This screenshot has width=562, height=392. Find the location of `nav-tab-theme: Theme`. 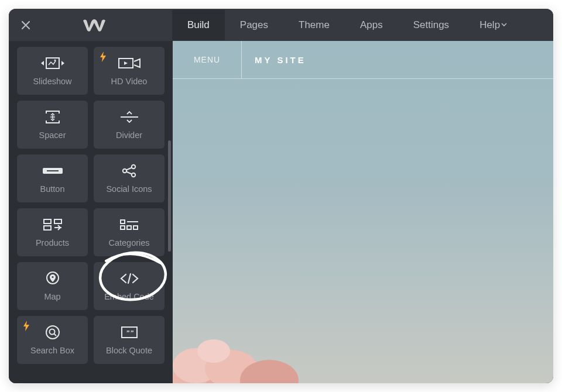

nav-tab-theme: Theme is located at coordinates (314, 25).